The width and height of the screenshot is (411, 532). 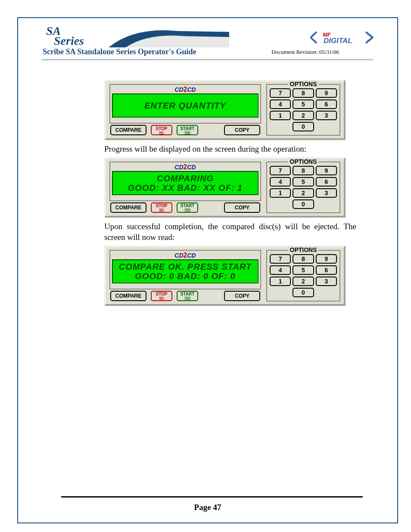 I want to click on svg-text: DIGITAL, so click(x=338, y=40).